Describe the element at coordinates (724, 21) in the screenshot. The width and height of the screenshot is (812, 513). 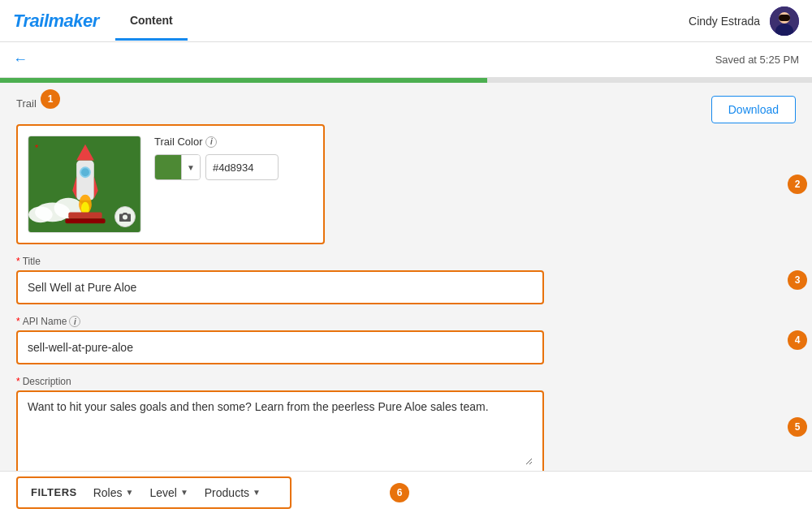
I see `user-name: Cindy Estrada` at that location.